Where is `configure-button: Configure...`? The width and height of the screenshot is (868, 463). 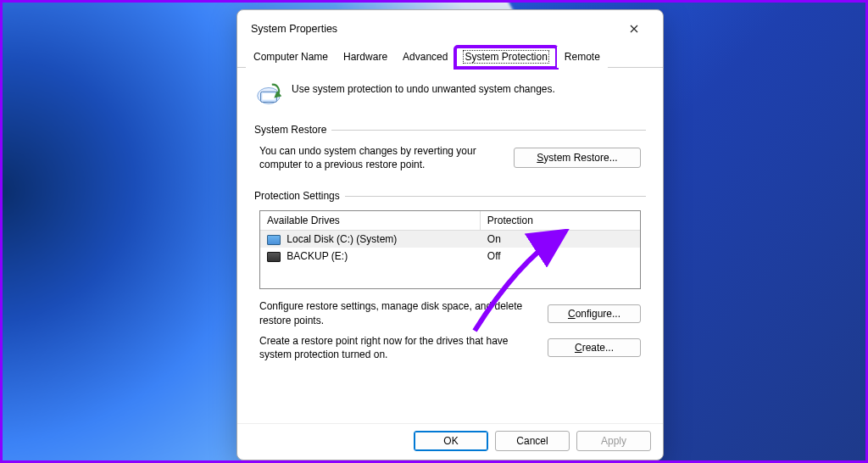 configure-button: Configure... is located at coordinates (594, 314).